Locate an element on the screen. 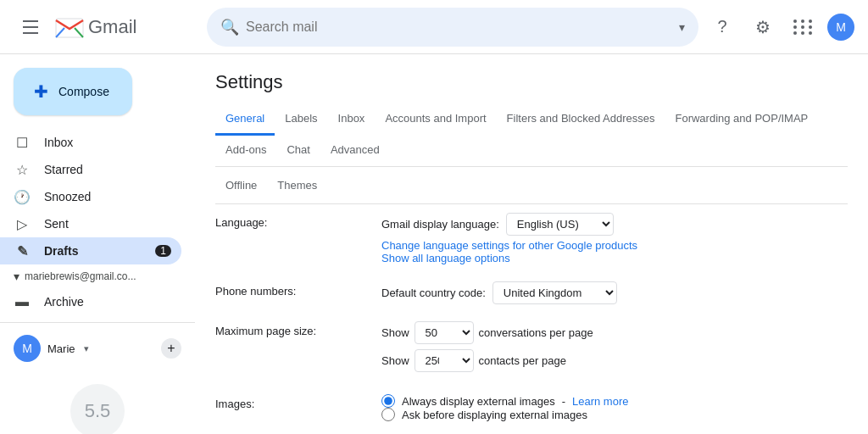 The image size is (868, 434). sidebar-item-snoozed: 🕐 Snoozed is located at coordinates (91, 197).